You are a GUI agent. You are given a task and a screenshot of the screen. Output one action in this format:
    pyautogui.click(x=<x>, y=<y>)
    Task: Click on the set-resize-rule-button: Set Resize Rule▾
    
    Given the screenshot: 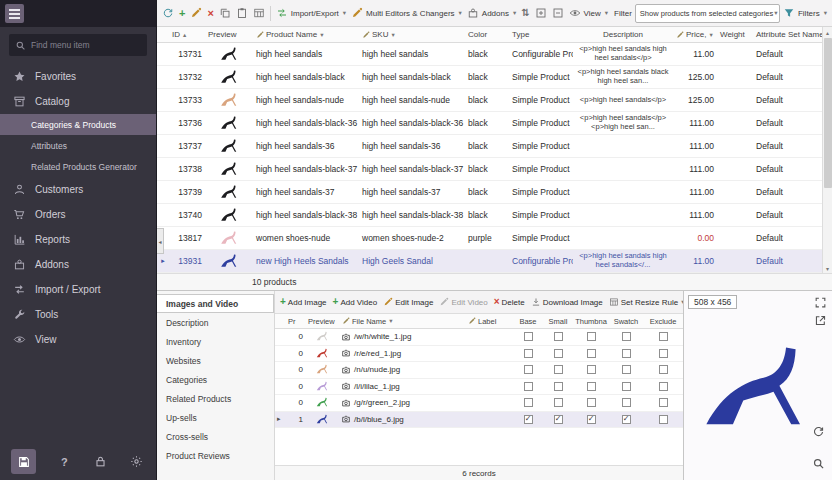 What is the action you would take?
    pyautogui.click(x=647, y=302)
    